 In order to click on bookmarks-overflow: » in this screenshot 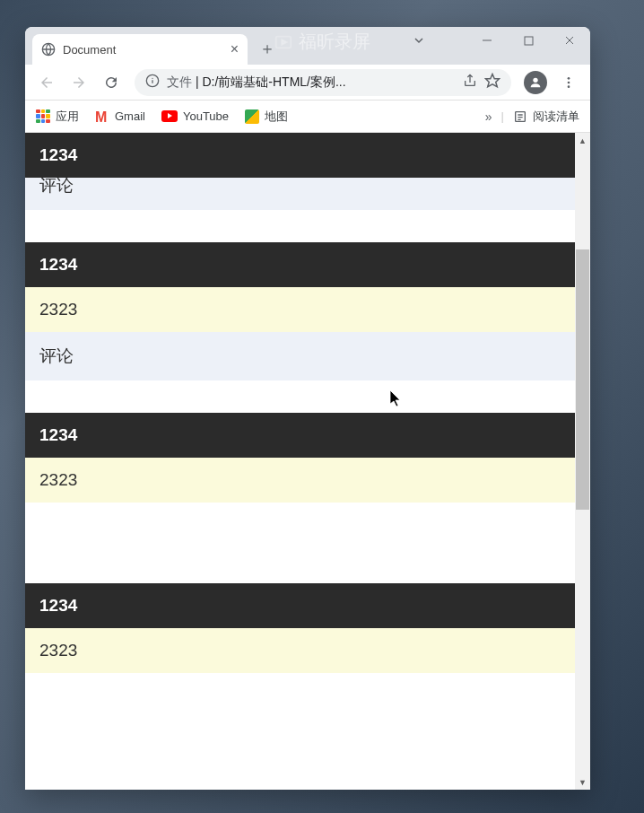, I will do `click(489, 117)`.